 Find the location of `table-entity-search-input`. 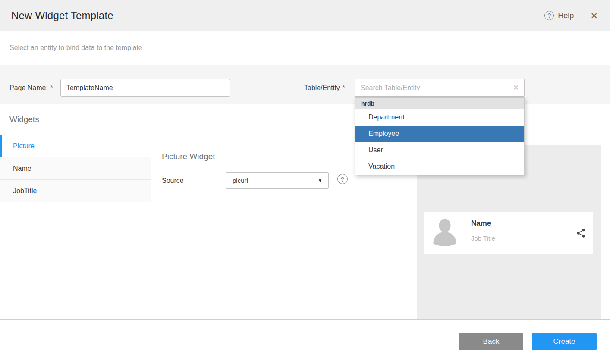

table-entity-search-input is located at coordinates (434, 88).